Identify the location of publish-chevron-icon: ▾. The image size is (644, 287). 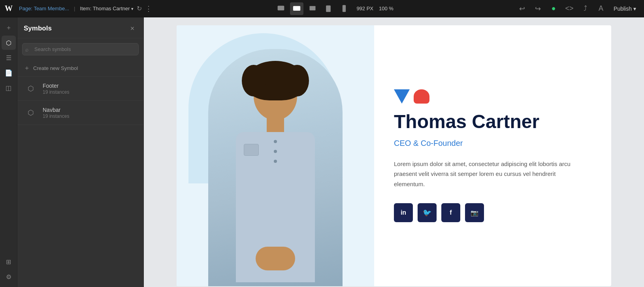
(635, 9).